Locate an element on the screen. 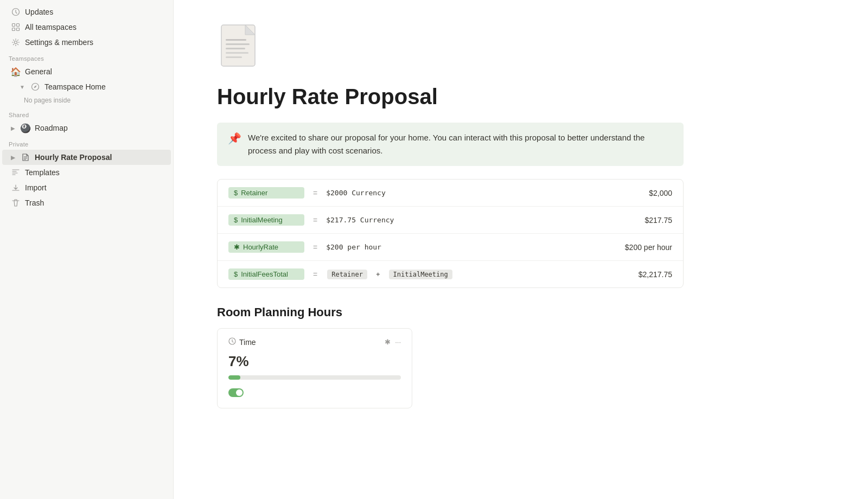 The width and height of the screenshot is (868, 499). room-planning-heading: Room Planning Hours is located at coordinates (521, 312).